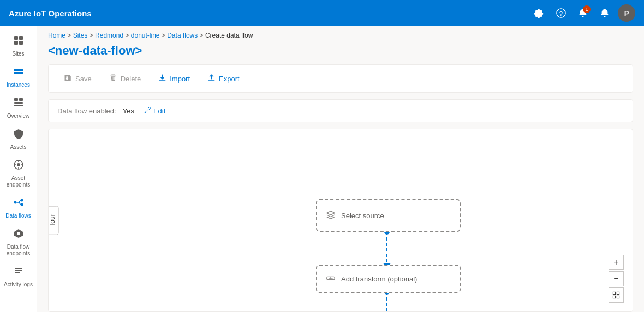  Describe the element at coordinates (539, 13) in the screenshot. I see `settings-button` at that location.